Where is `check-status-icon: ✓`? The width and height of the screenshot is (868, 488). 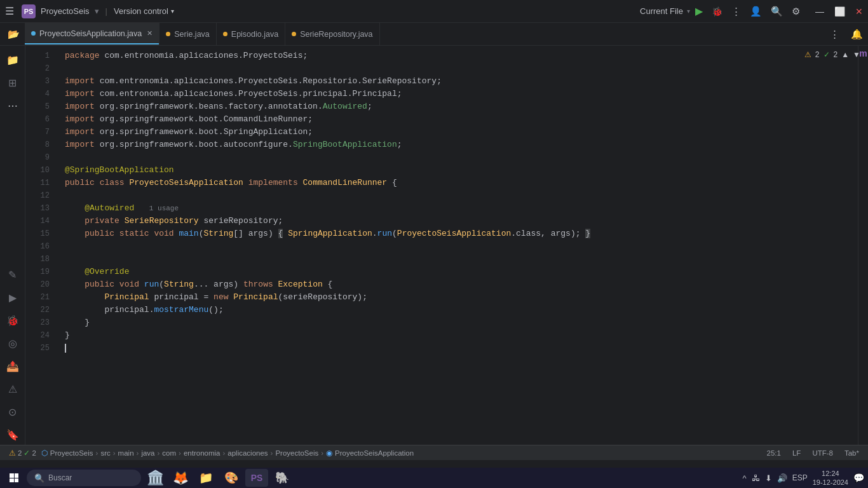
check-status-icon: ✓ is located at coordinates (27, 453).